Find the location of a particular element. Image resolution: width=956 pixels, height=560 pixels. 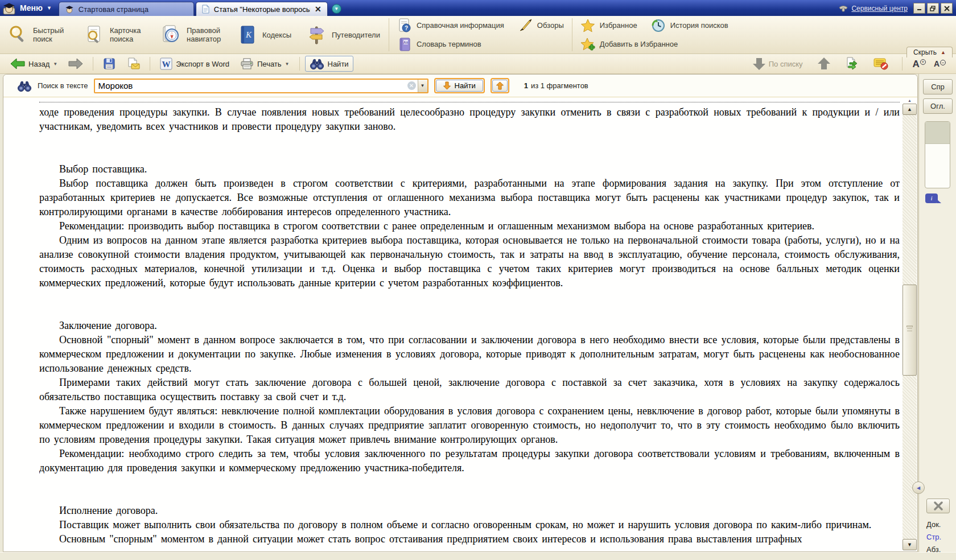

quick-search-button: Быстрый поиск is located at coordinates (39, 35).